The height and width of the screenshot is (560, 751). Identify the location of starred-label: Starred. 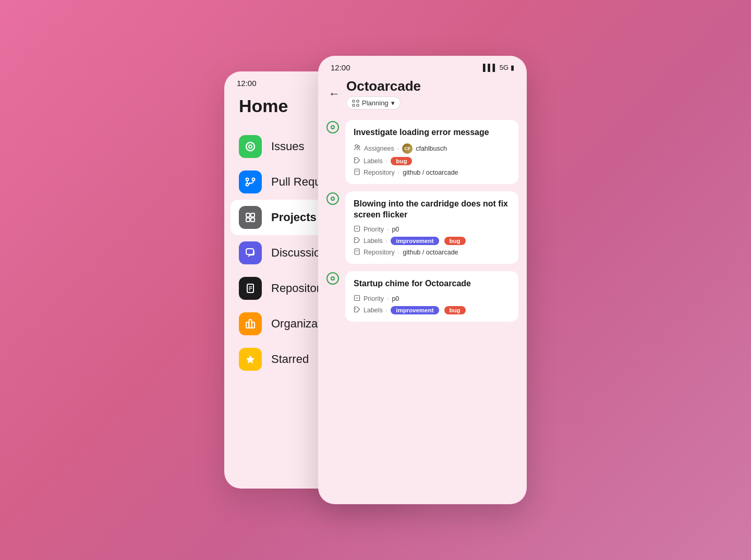
(290, 359).